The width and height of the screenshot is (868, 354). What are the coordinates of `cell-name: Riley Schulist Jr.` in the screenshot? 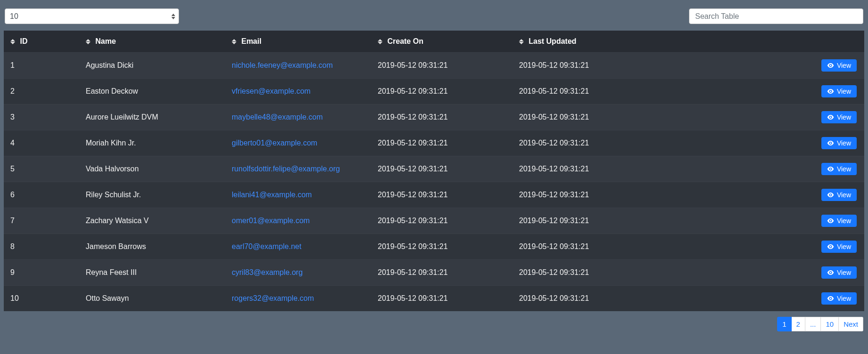 It's located at (152, 195).